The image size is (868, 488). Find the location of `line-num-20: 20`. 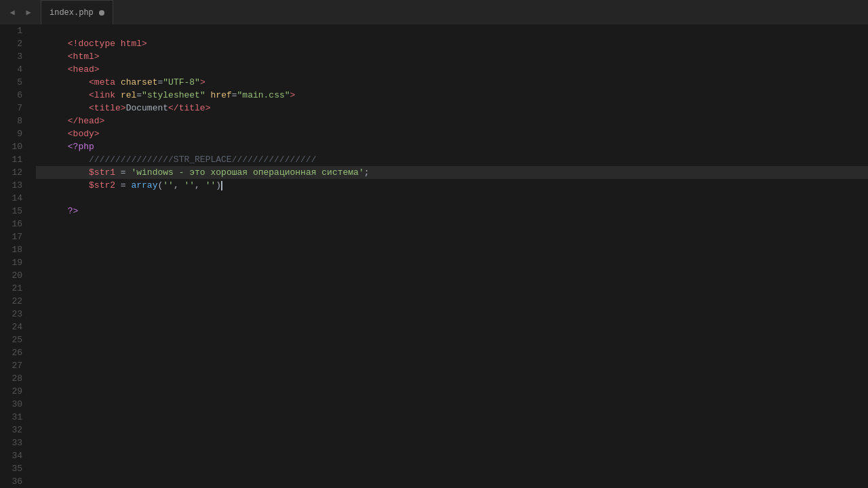

line-num-20: 20 is located at coordinates (15, 275).